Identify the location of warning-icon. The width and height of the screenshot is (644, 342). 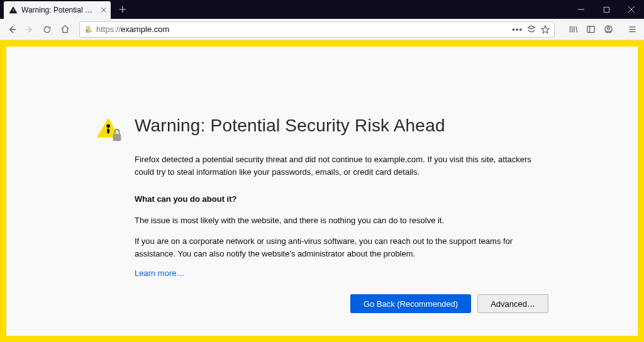
(13, 10).